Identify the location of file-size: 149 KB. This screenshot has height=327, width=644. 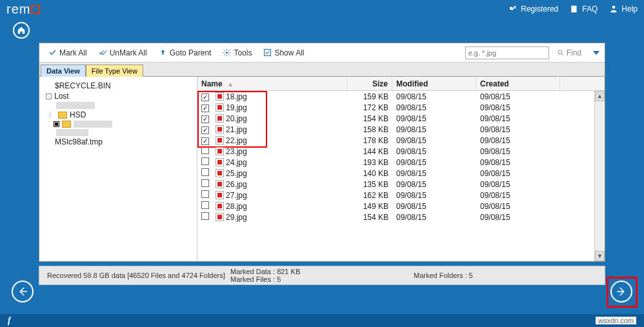
(370, 206).